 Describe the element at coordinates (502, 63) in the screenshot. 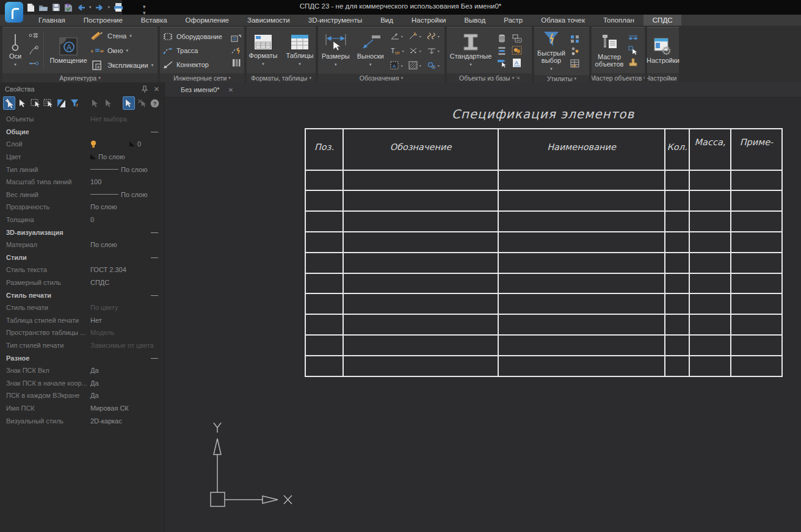

I see `screw-cursor-icon` at that location.